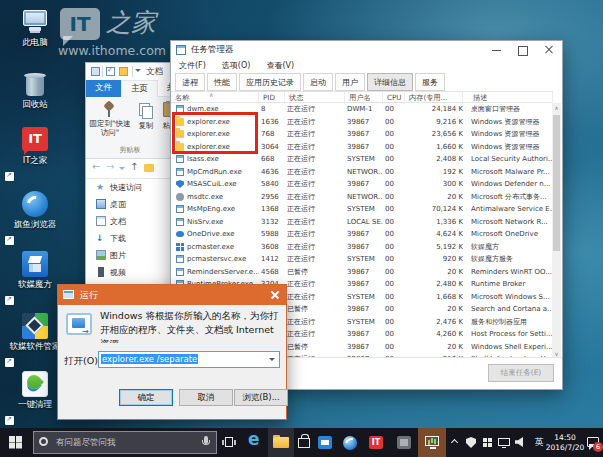  Describe the element at coordinates (146, 126) in the screenshot. I see `copy-button: 复制` at that location.